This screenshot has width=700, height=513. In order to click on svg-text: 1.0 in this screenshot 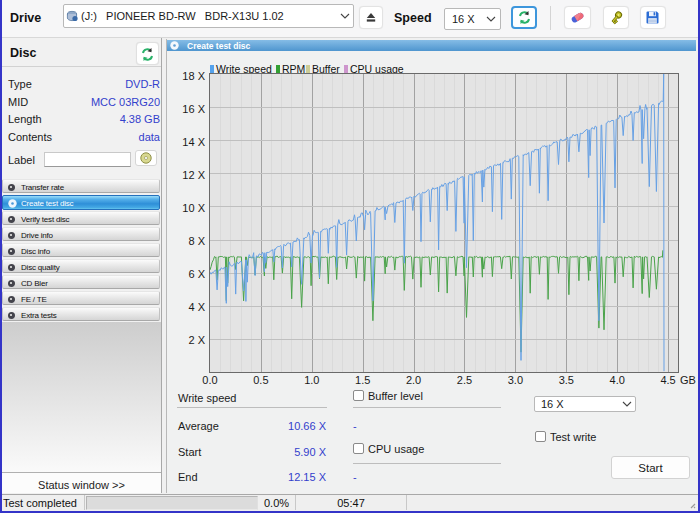, I will do `click(312, 380)`.